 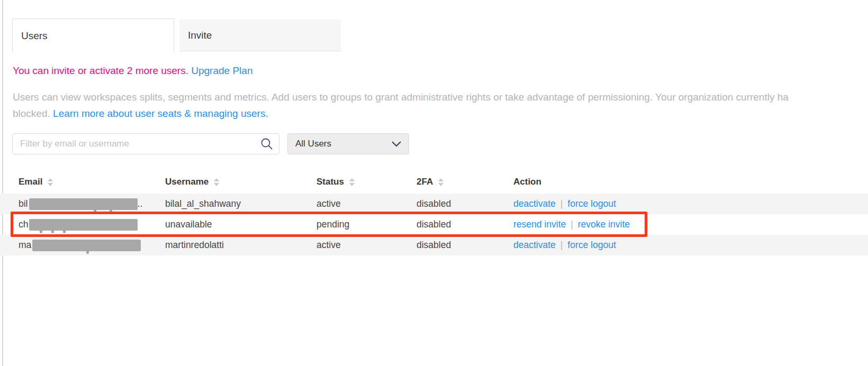 What do you see at coordinates (267, 144) in the screenshot?
I see `search-icon` at bounding box center [267, 144].